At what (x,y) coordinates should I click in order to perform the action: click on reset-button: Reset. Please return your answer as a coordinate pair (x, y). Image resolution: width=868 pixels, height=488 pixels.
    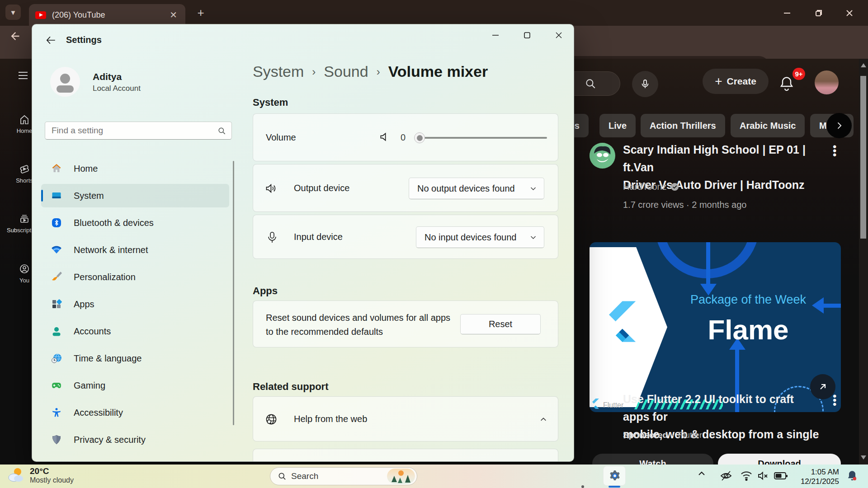
    Looking at the image, I should click on (500, 324).